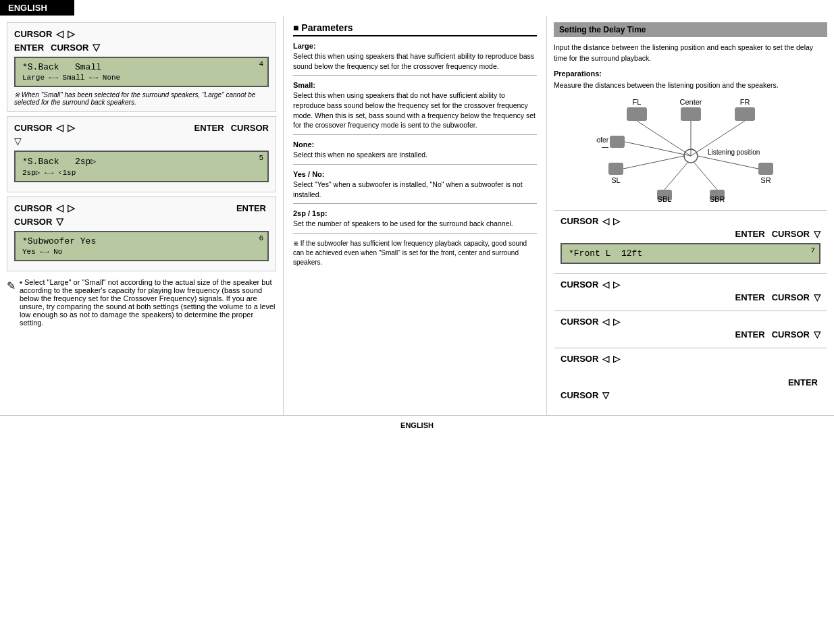 This screenshot has height=644, width=834. Describe the element at coordinates (676, 176) in the screenshot. I see `sbl-line` at that location.